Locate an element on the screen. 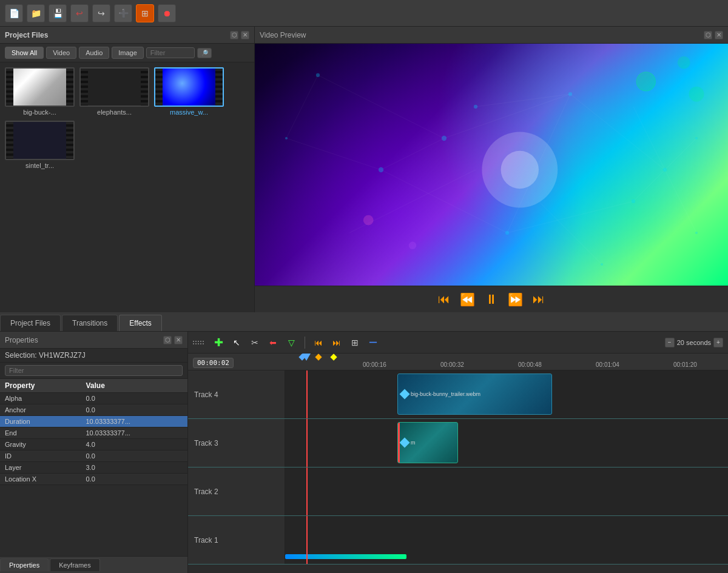 This screenshot has width=728, height=573. playback-rewind-button: ⏮ is located at coordinates (444, 300).